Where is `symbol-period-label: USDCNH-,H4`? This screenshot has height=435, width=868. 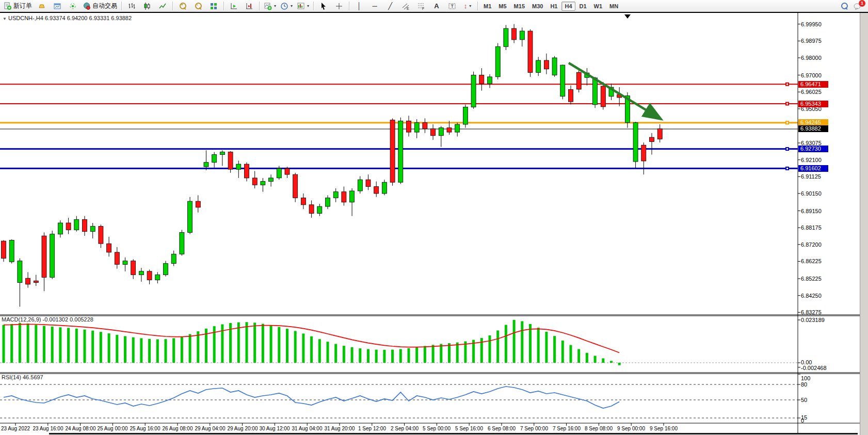 symbol-period-label: USDCNH-,H4 is located at coordinates (26, 18).